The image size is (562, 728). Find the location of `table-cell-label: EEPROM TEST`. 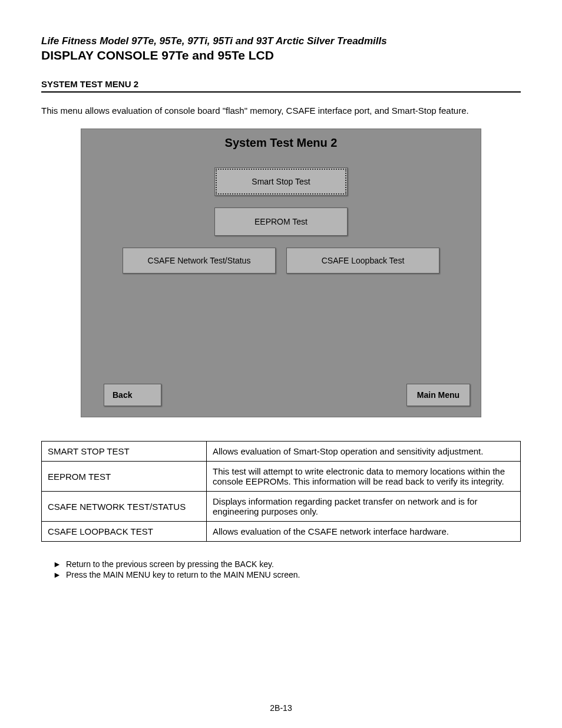

table-cell-label: EEPROM TEST is located at coordinates (124, 476).